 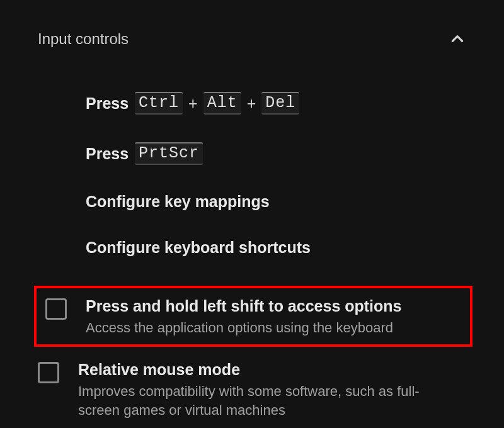 What do you see at coordinates (252, 389) in the screenshot?
I see `relative-mouse-option: Relative mouse mode Improves compatibili…` at bounding box center [252, 389].